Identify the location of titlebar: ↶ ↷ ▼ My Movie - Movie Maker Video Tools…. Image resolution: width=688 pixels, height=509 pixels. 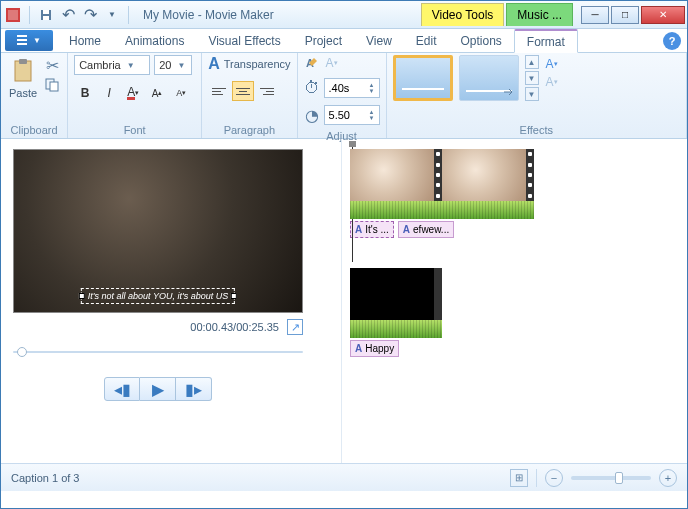
(344, 15).